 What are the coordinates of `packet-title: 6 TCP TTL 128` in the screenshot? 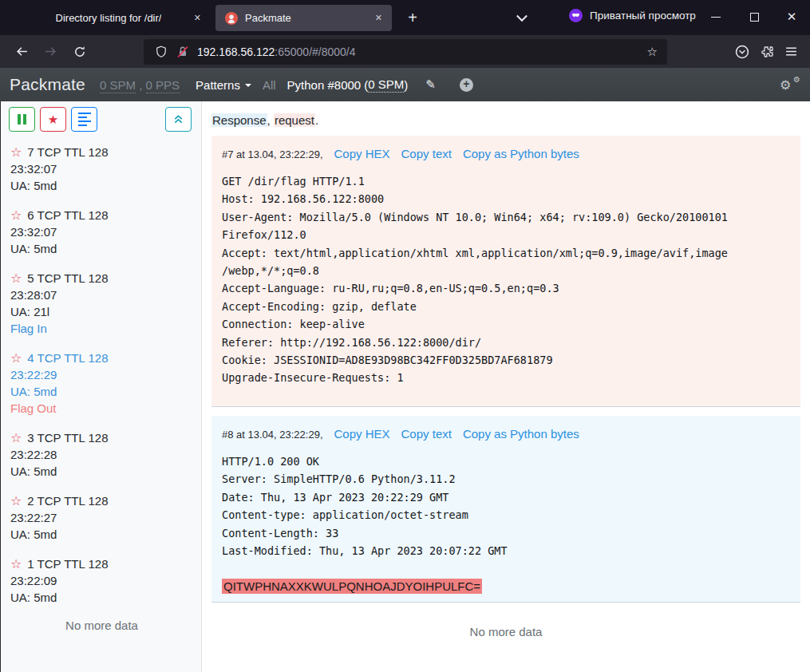 It's located at (67, 215).